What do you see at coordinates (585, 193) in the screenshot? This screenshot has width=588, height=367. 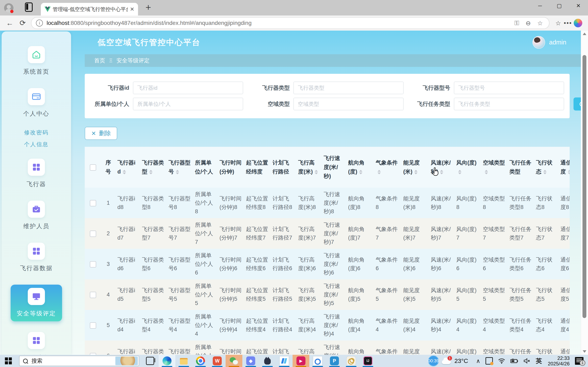 I see `browser-vertical-scrollbar` at bounding box center [585, 193].